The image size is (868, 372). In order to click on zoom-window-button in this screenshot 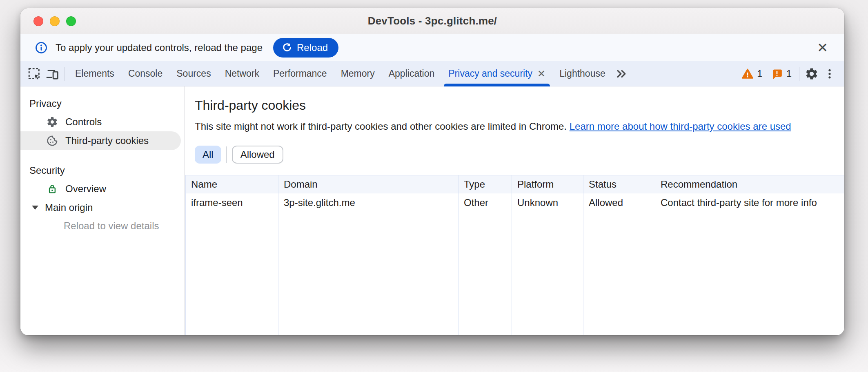, I will do `click(71, 21)`.